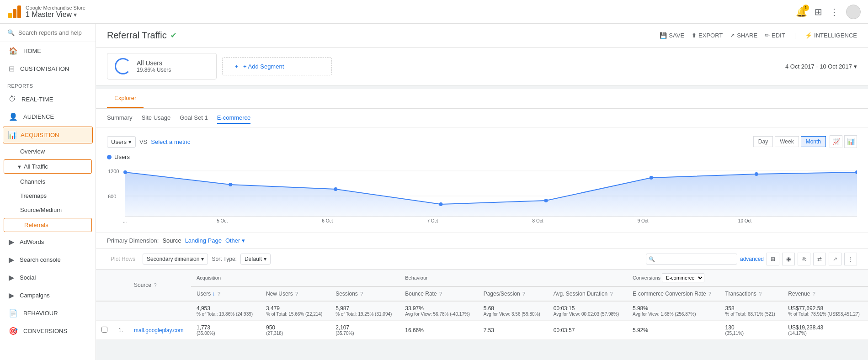 This screenshot has width=868, height=360. I want to click on line-chart-btn: 📈, so click(836, 142).